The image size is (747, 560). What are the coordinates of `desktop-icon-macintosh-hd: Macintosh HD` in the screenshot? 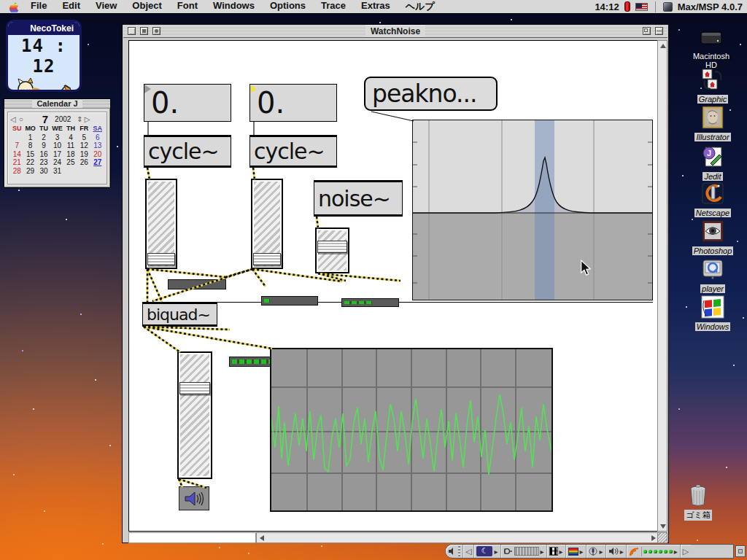 It's located at (711, 48).